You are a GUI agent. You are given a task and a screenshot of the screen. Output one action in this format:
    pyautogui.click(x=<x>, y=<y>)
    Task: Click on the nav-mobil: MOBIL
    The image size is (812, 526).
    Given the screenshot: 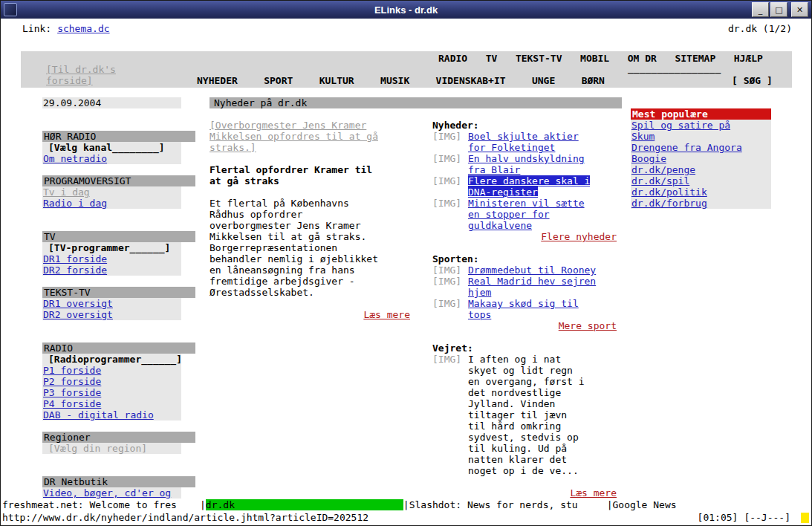 What is the action you would take?
    pyautogui.click(x=594, y=58)
    